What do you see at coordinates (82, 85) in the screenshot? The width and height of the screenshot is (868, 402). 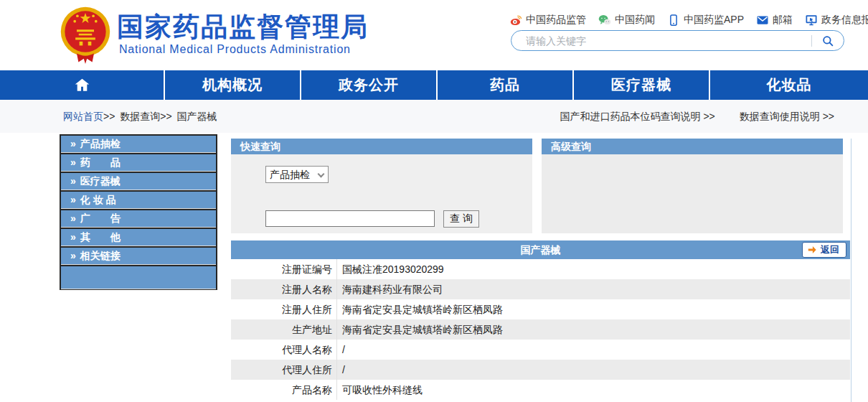 I see `nav-home` at bounding box center [82, 85].